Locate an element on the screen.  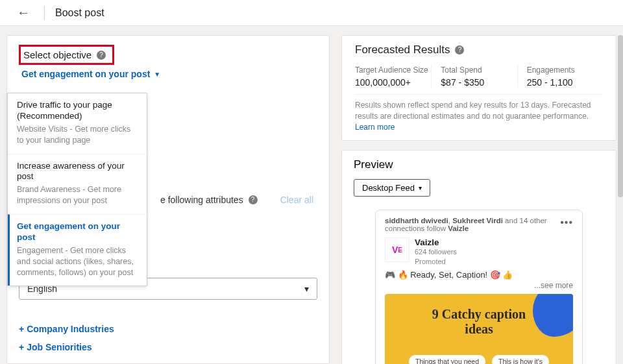
forecast-metric: Engagements 250 - 1,100 is located at coordinates (560, 77).